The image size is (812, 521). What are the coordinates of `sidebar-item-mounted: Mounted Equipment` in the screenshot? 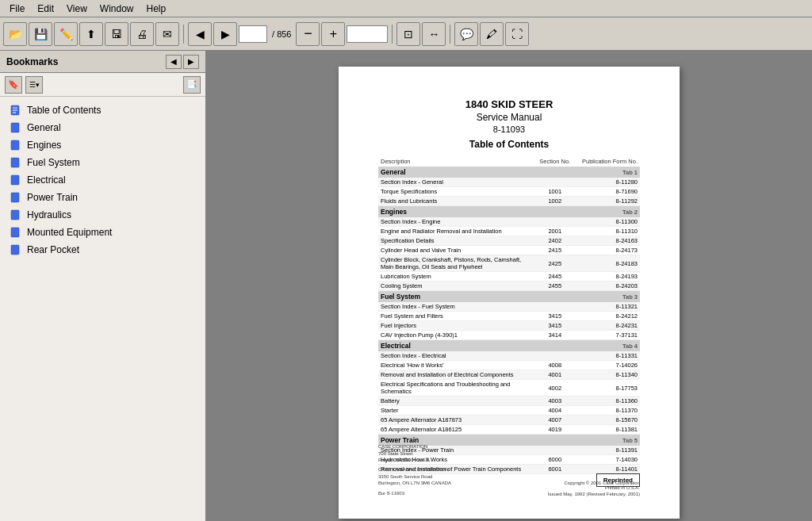 It's located at (103, 232).